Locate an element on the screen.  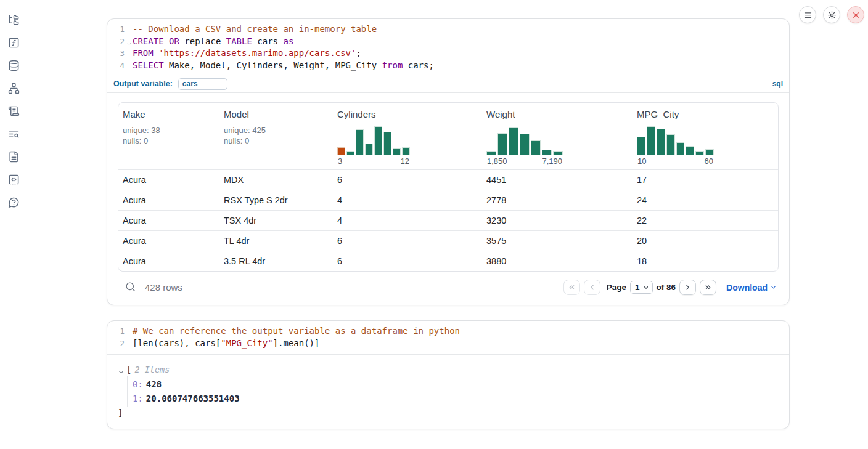
table-cell: 3575 is located at coordinates (557, 241).